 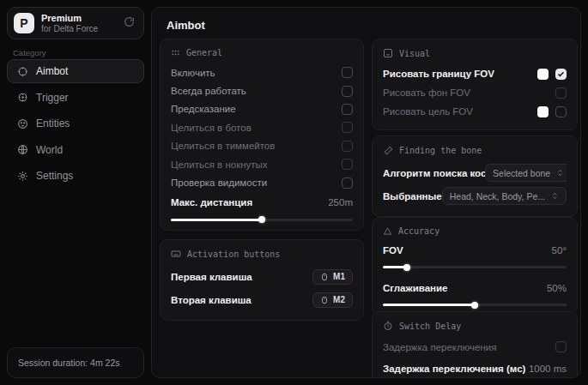 I want to click on brand-card: P Premium for Delta Force, so click(x=76, y=23).